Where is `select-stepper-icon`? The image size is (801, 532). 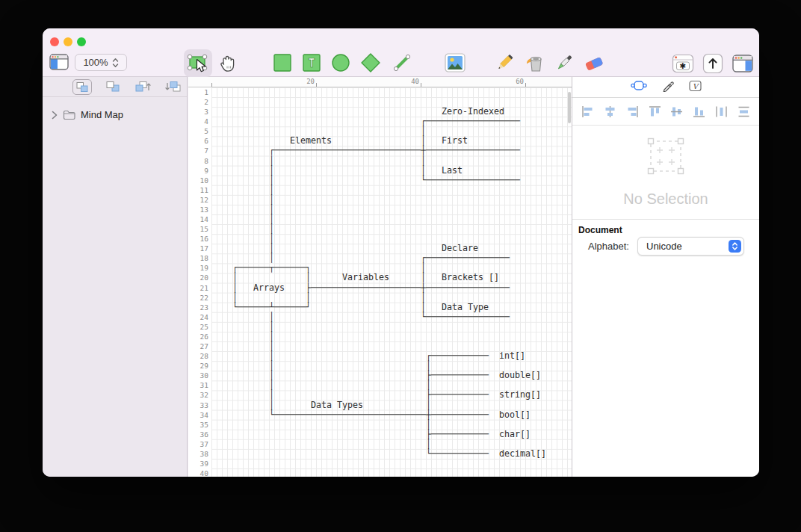
select-stepper-icon is located at coordinates (735, 247).